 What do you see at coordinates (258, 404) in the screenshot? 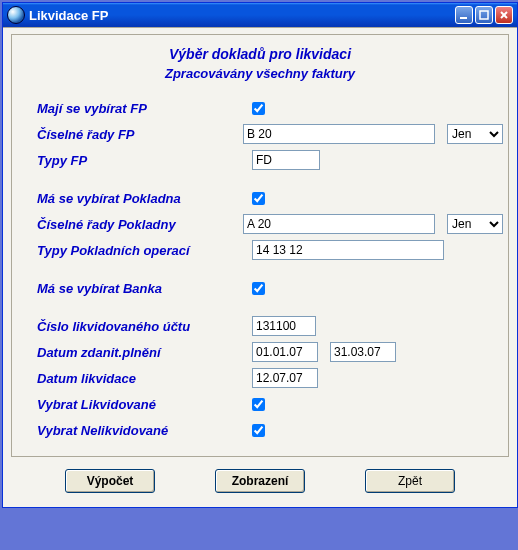
I see `checkbox-select-liquidated` at bounding box center [258, 404].